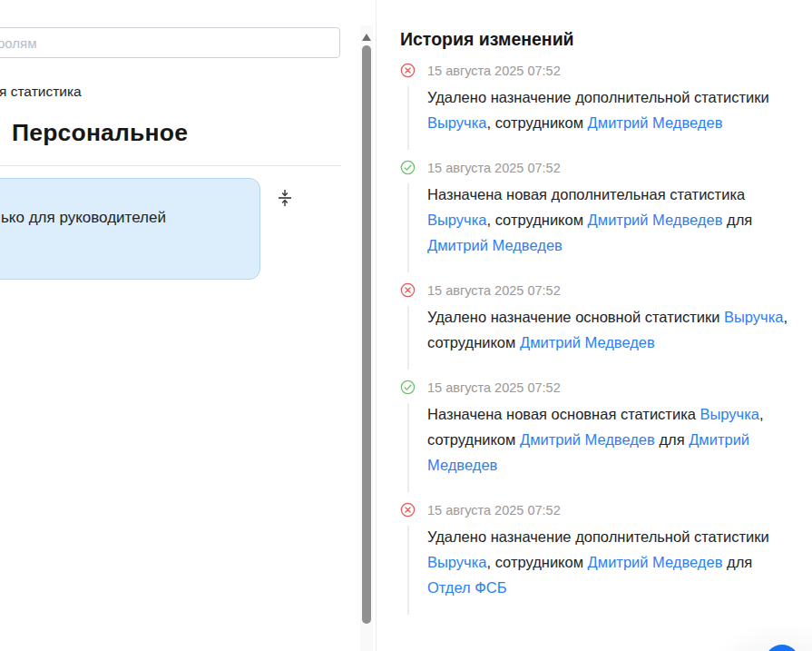  What do you see at coordinates (782, 648) in the screenshot?
I see `scroll-fab` at bounding box center [782, 648].